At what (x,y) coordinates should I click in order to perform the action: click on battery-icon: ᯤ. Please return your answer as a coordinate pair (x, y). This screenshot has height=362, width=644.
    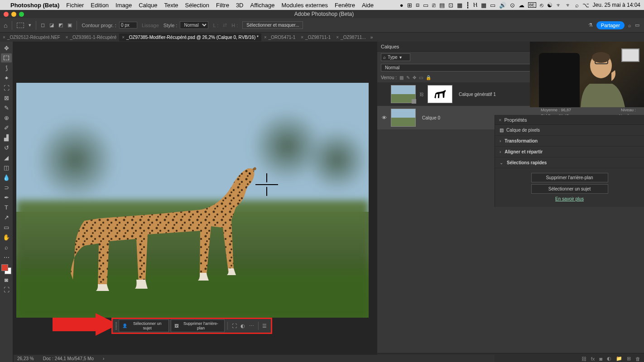
    Looking at the image, I should click on (559, 5).